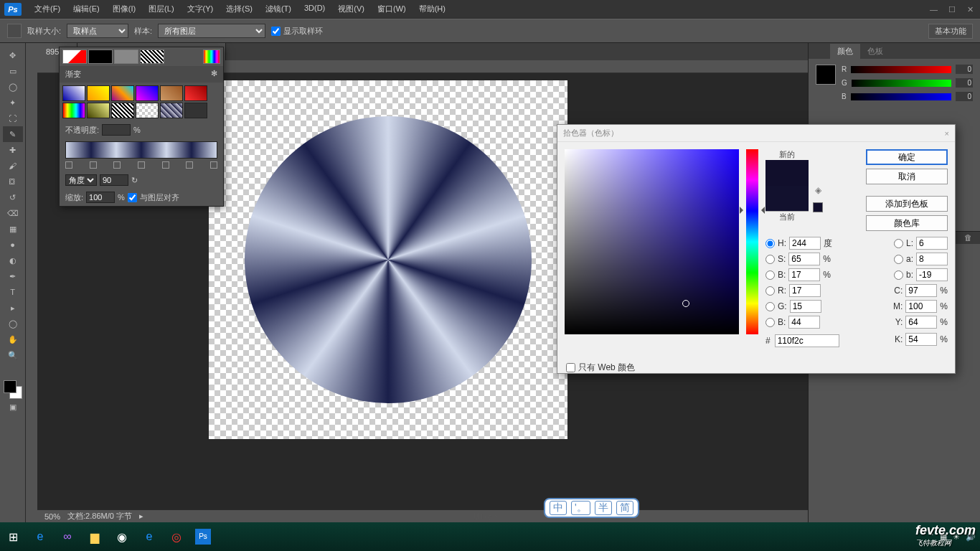  What do you see at coordinates (806, 306) in the screenshot?
I see `g-input` at bounding box center [806, 306].